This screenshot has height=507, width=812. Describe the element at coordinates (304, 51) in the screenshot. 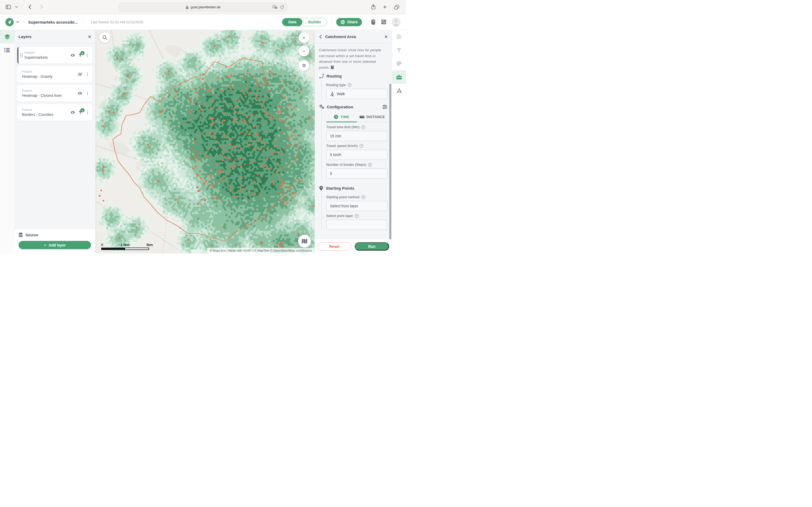

I see `zoom-out-button: −` at that location.